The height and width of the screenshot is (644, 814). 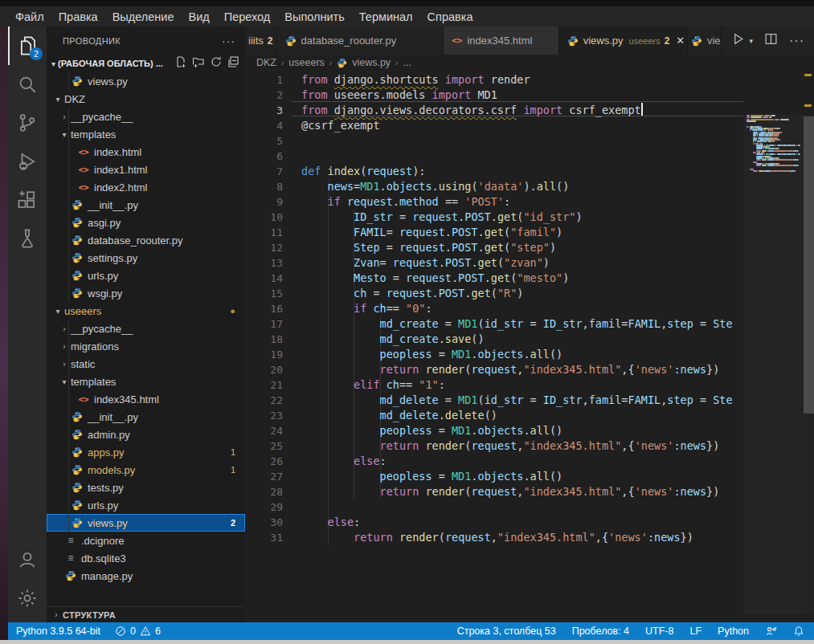 What do you see at coordinates (228, 41) in the screenshot?
I see `explorer-more-actions-button: ···` at bounding box center [228, 41].